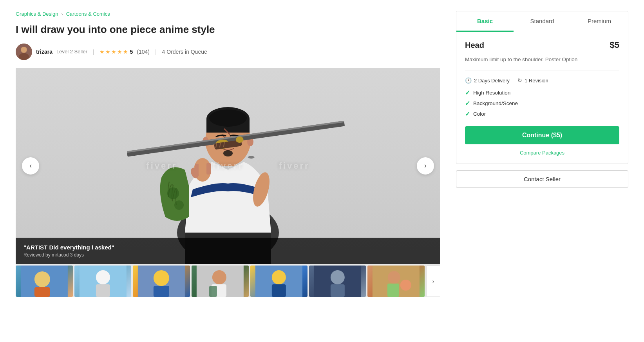 Image resolution: width=644 pixels, height=342 pixels. I want to click on star-1: ★, so click(102, 52).